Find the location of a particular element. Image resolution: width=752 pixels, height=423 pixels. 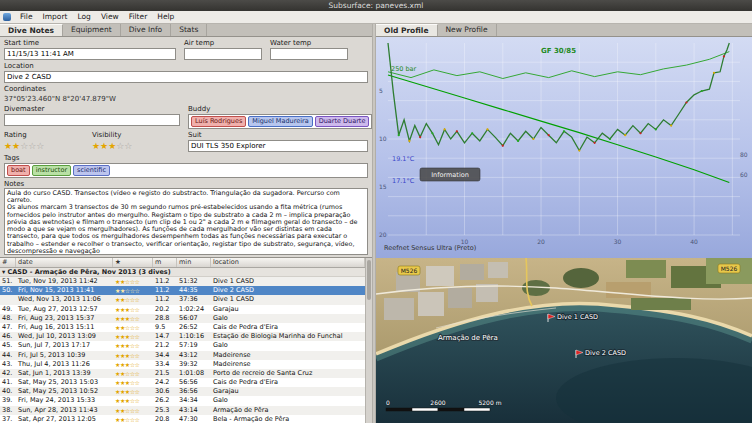

tag-chip: Luís Rodrigues is located at coordinates (218, 122).